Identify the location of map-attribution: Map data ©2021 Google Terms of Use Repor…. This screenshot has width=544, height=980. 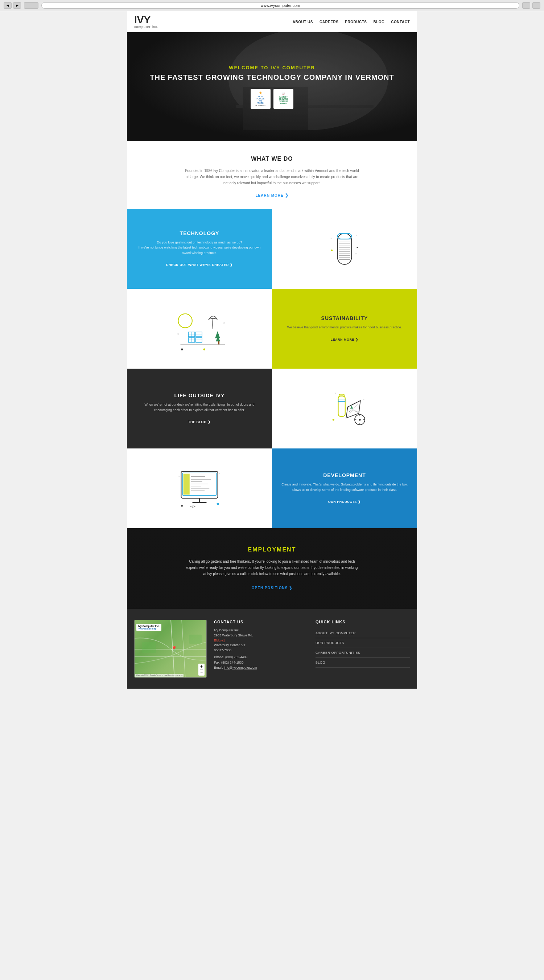
(160, 675).